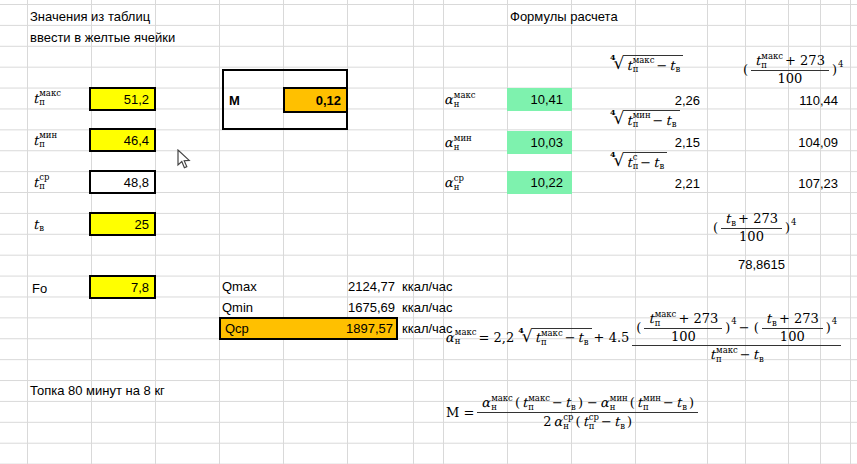 The width and height of the screenshot is (857, 464). What do you see at coordinates (136, 100) in the screenshot?
I see `t-max-value: 51,2` at bounding box center [136, 100].